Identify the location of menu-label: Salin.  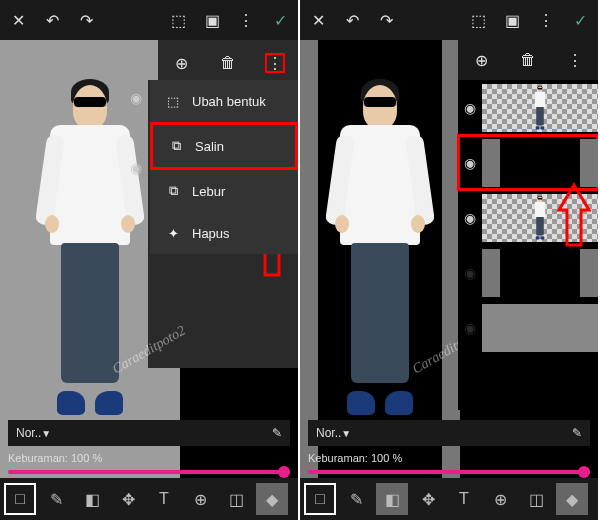
(210, 146).